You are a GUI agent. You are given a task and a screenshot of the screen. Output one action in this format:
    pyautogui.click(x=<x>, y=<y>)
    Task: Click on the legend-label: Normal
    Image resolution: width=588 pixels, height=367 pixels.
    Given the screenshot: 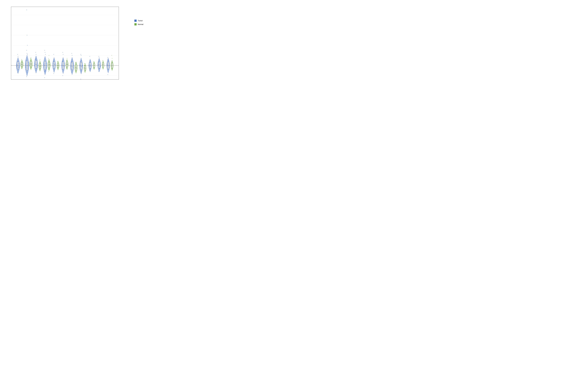 What is the action you would take?
    pyautogui.click(x=140, y=24)
    